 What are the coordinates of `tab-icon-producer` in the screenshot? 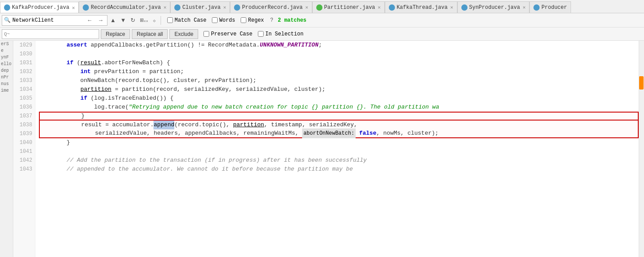 It's located at (537, 8).